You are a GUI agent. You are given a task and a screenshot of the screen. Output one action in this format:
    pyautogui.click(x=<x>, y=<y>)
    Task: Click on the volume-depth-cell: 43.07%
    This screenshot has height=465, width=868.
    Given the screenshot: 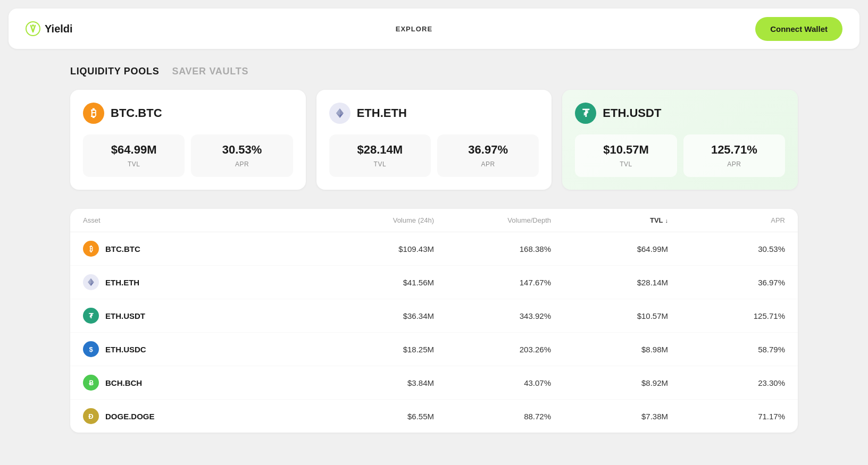 What is the action you would take?
    pyautogui.click(x=493, y=383)
    